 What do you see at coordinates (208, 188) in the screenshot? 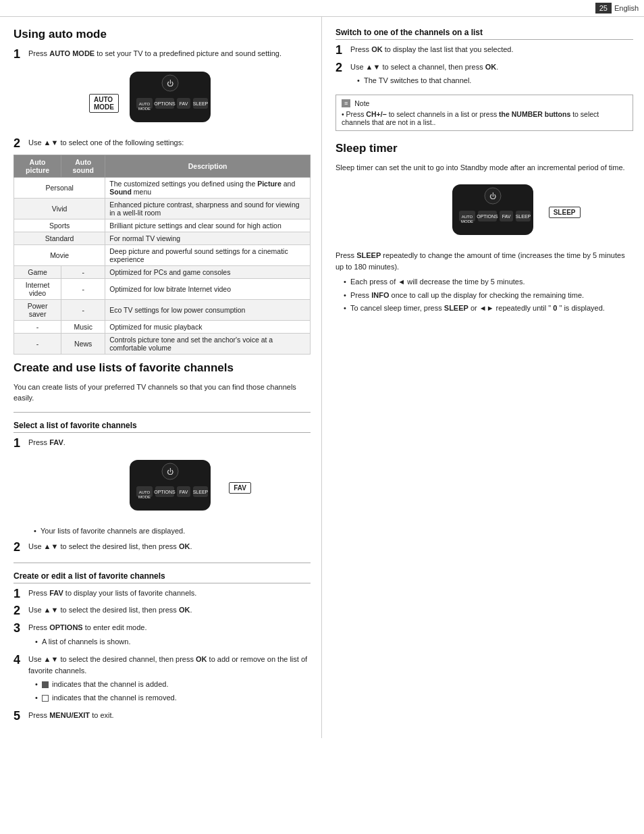
I see `table-cell-personal-desc: The customized settings you defined usin…` at bounding box center [208, 188].